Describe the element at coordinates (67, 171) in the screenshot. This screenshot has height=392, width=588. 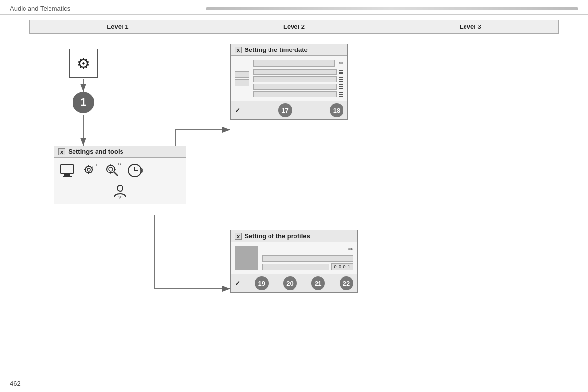
I see `monitor-icon` at that location.